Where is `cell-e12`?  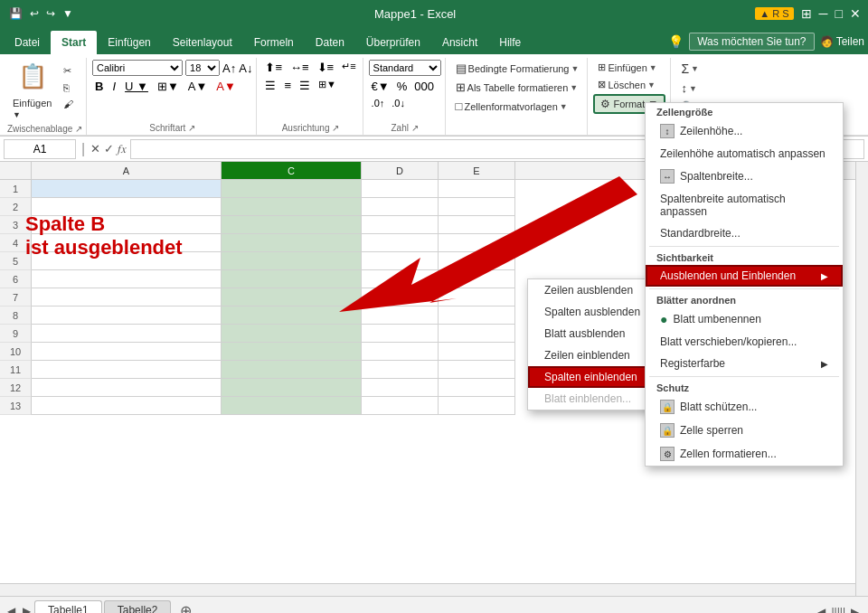
cell-e12 is located at coordinates (477, 388).